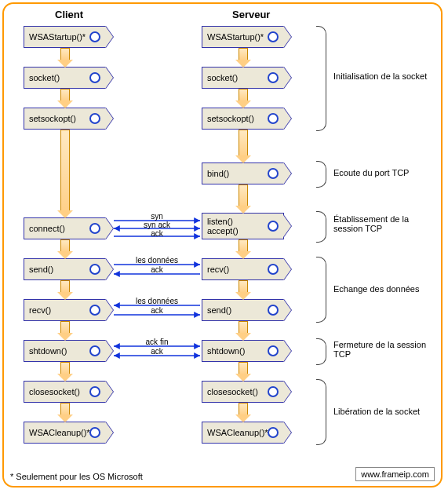 The height and width of the screenshot is (493, 448). I want to click on client-node-shutdown: shtdown(), so click(64, 351).